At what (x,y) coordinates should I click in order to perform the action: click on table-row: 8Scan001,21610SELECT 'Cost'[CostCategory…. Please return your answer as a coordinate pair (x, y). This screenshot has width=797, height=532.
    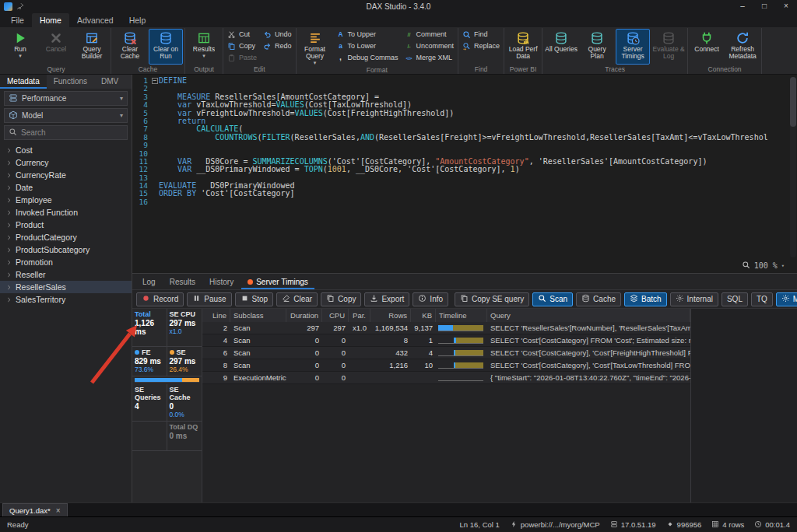
    Looking at the image, I should click on (447, 366).